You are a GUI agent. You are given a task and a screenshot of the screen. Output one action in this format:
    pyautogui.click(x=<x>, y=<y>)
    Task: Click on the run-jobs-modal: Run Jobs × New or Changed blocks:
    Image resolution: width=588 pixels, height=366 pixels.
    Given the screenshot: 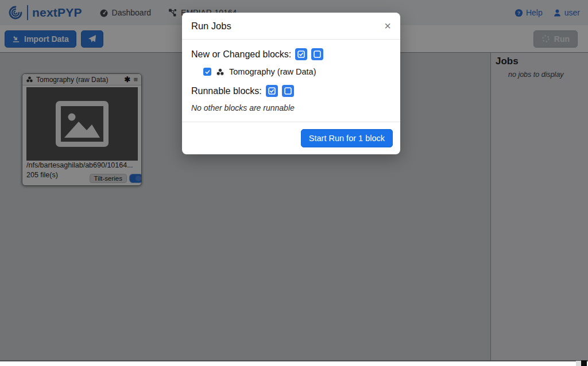 What is the action you would take?
    pyautogui.click(x=291, y=84)
    